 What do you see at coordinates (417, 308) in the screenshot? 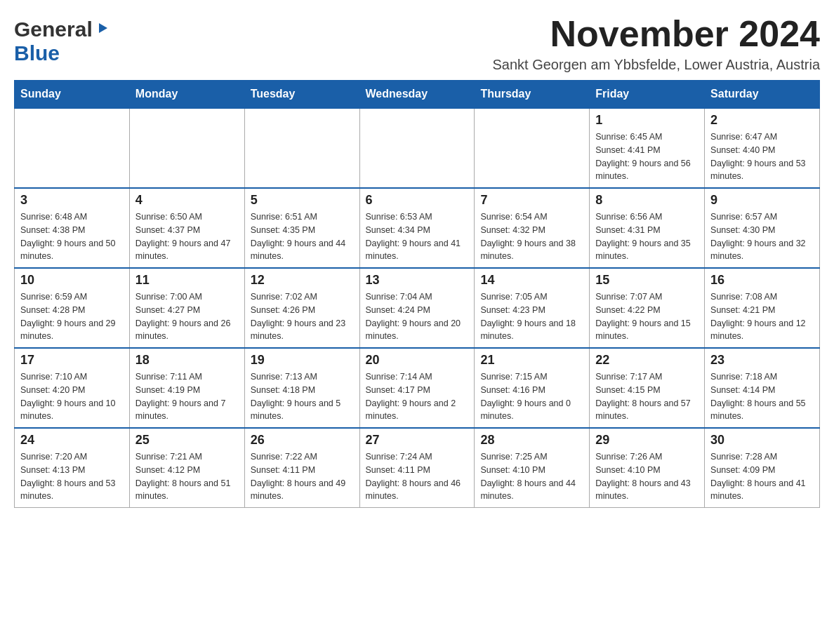
I see `calendar-cell: 13Sunrise: 7:04 AMSunset: 4:24 PMDayligh…` at bounding box center [417, 308].